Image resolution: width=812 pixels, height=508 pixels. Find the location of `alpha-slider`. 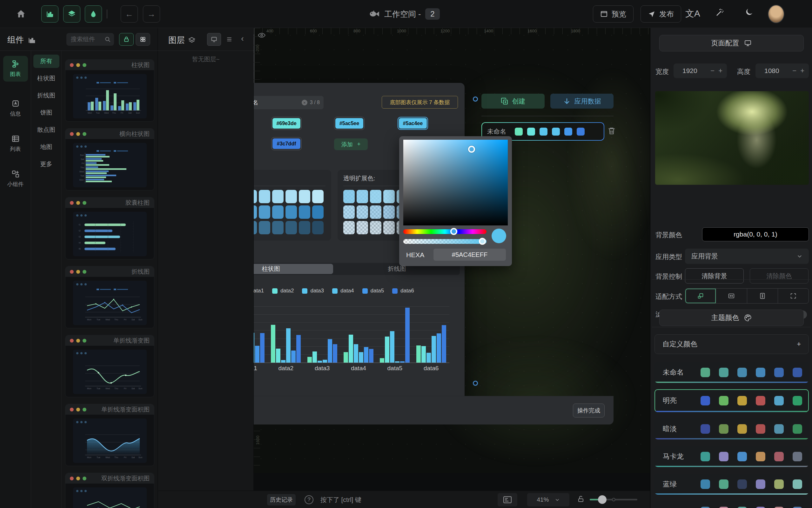

alpha-slider is located at coordinates (445, 242).